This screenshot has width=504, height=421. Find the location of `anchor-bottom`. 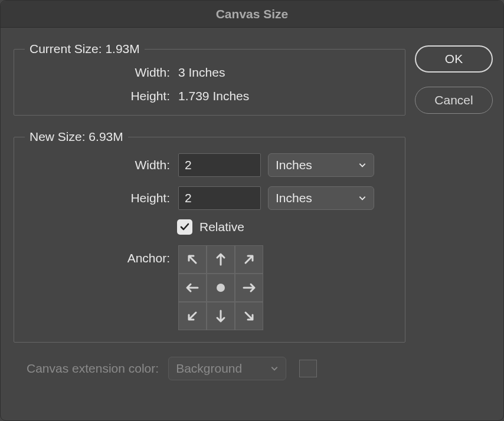

anchor-bottom is located at coordinates (221, 316).